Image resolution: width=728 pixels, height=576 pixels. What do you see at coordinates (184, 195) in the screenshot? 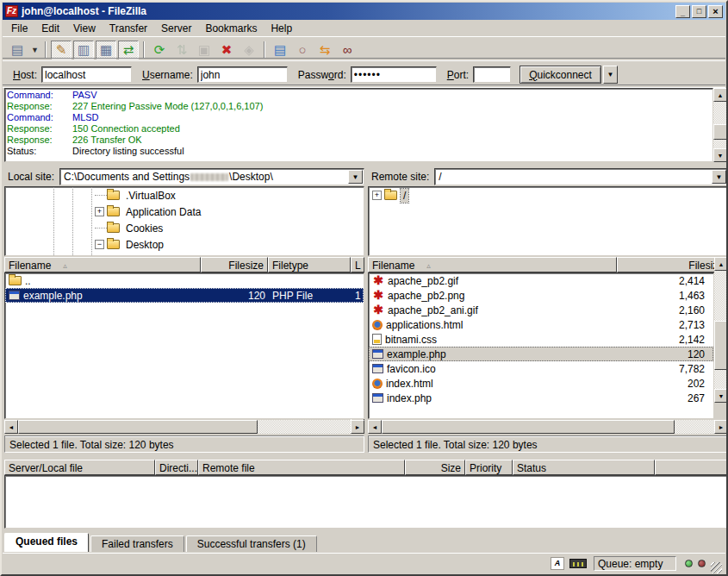
I see `tree-item: .VirtualBox` at bounding box center [184, 195].